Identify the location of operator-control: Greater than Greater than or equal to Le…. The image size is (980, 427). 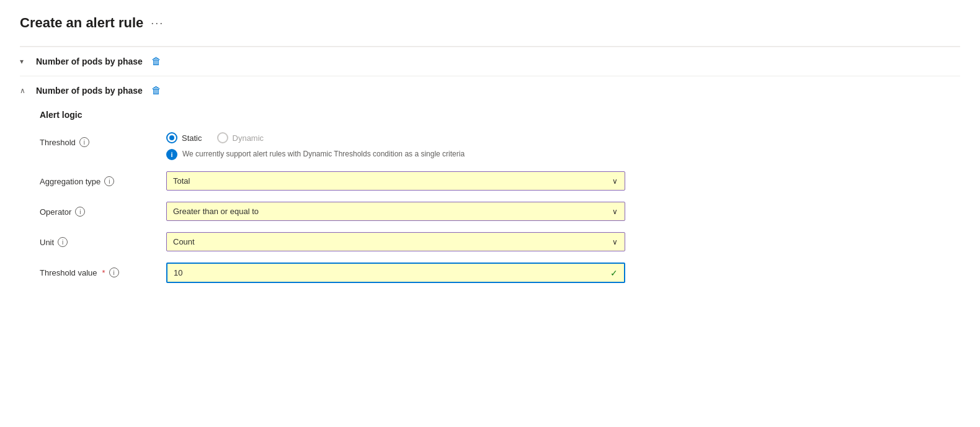
(396, 211).